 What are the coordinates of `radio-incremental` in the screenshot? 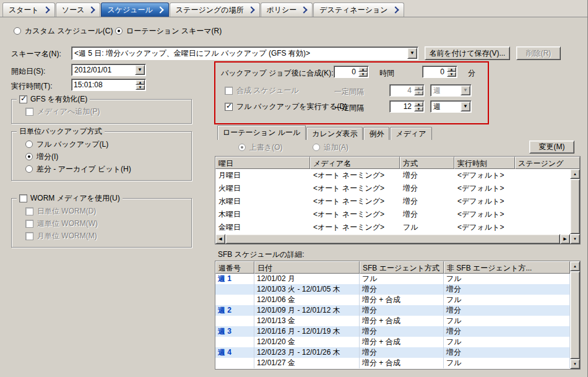 It's located at (29, 157).